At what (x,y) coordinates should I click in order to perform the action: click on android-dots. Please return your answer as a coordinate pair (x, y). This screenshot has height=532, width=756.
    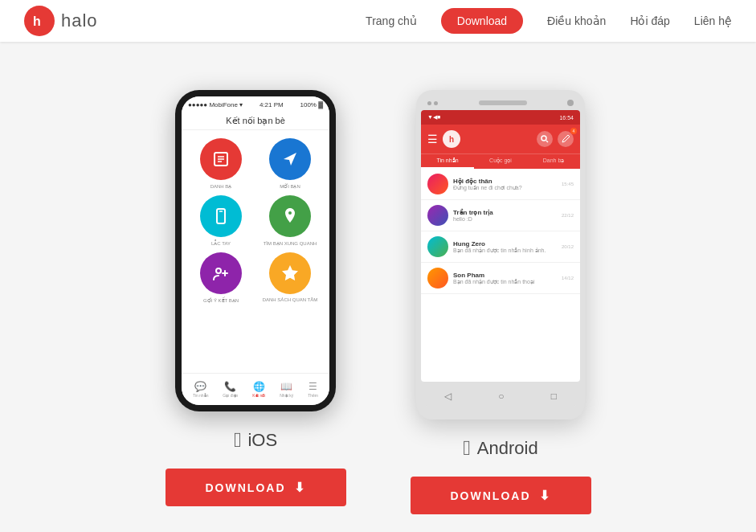
    Looking at the image, I should click on (432, 103).